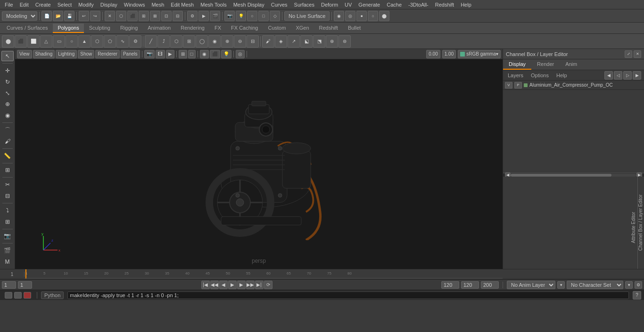 The height and width of the screenshot is (332, 644). Describe the element at coordinates (8, 56) in the screenshot. I see `select-tool-btn: ↖` at that location.